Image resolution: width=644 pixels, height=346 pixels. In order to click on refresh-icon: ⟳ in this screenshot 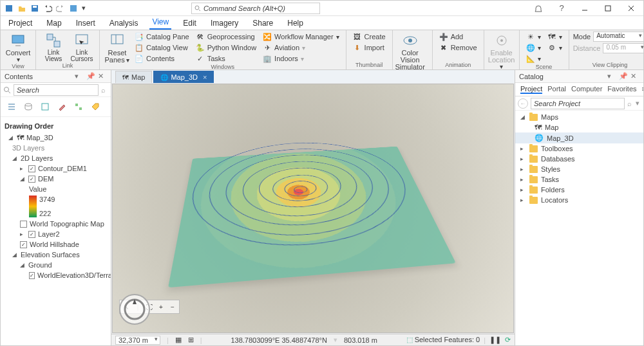, I will do `click(507, 340)`.